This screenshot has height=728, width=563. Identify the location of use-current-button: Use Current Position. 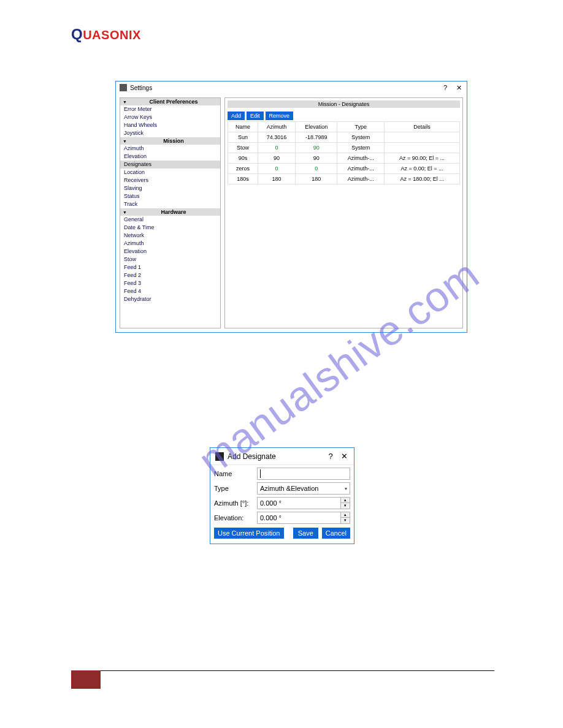
(249, 533).